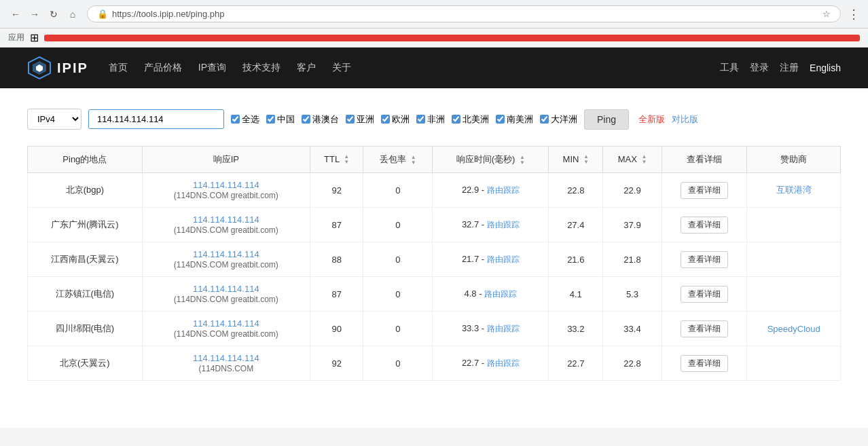  I want to click on response-sort-icon: ▲ ▼, so click(522, 160).